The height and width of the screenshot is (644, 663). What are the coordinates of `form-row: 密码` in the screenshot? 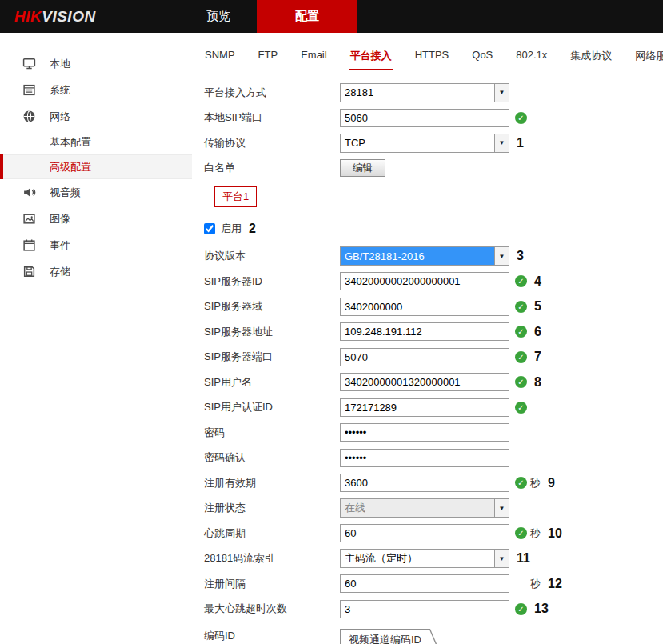 It's located at (433, 433).